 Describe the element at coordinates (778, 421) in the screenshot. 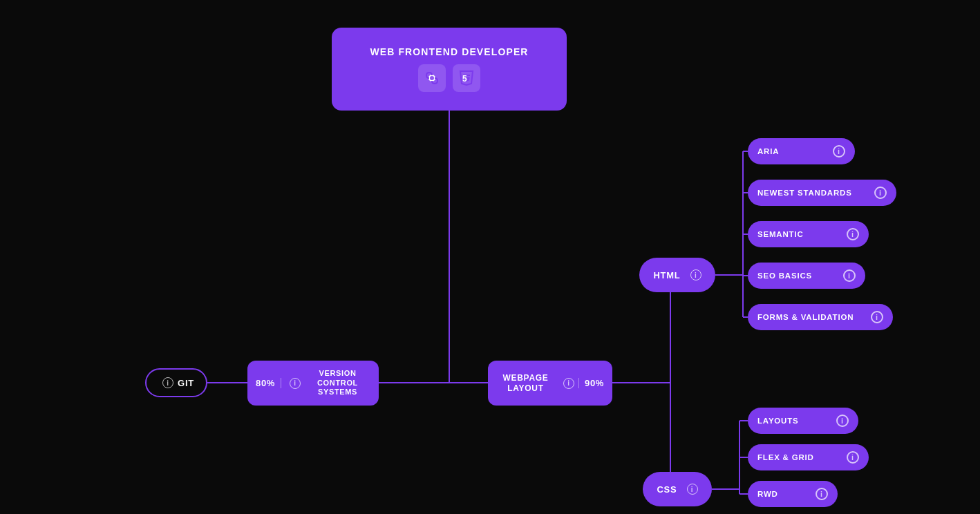

I see `pill-layouts-label: LAYOUTS` at that location.